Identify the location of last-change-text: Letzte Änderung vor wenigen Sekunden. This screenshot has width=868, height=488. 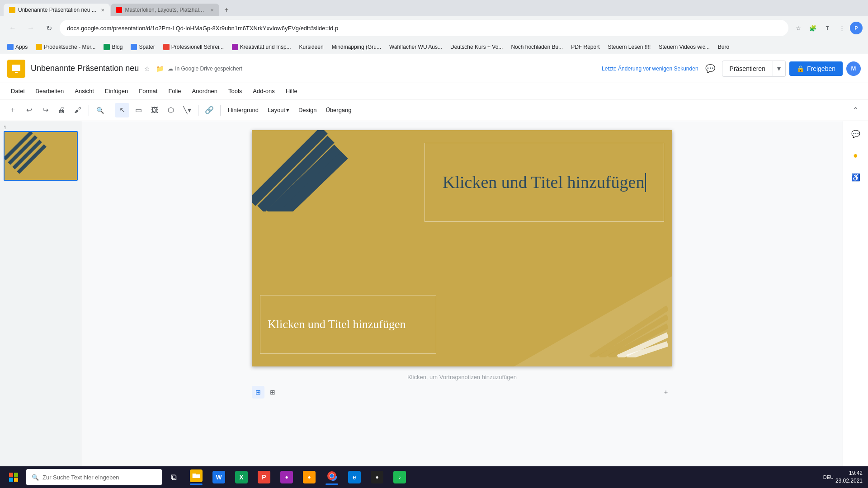
(650, 69).